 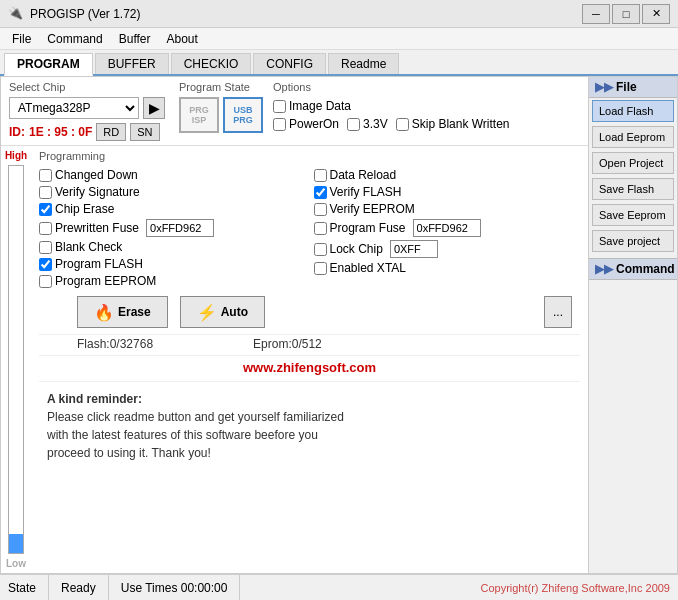 I want to click on arrow-button: ▶, so click(x=154, y=108).